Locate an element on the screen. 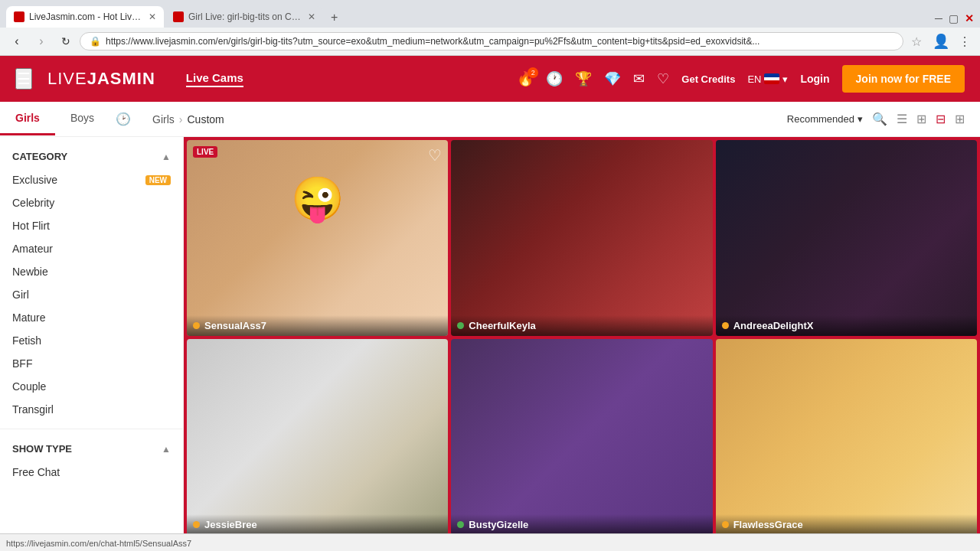 The width and height of the screenshot is (980, 551). category-fetish: Fetish is located at coordinates (92, 341).